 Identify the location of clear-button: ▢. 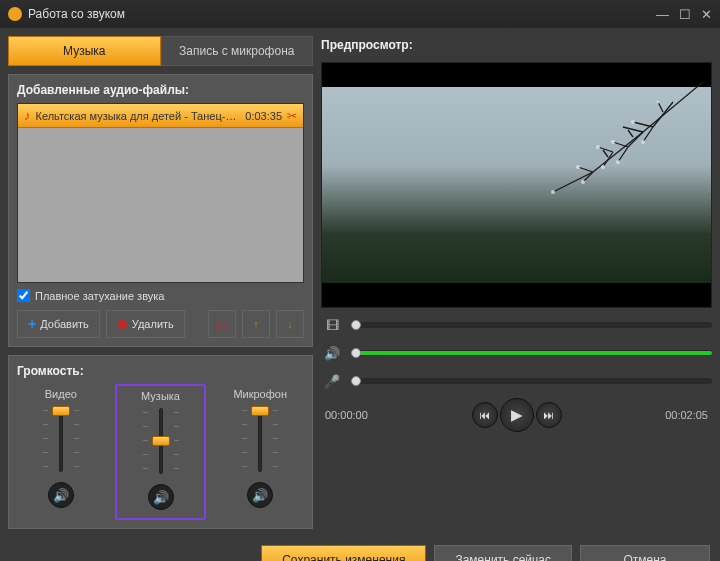
(222, 324).